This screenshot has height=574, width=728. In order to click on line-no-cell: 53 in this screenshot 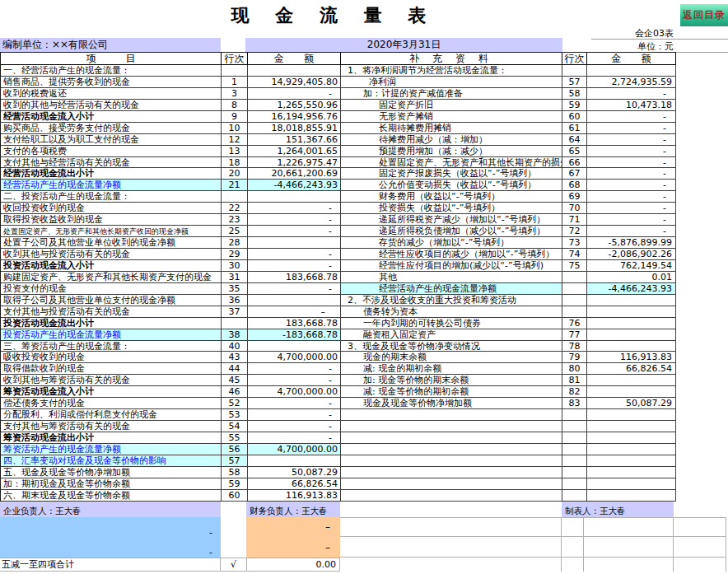, I will do `click(235, 415)`.